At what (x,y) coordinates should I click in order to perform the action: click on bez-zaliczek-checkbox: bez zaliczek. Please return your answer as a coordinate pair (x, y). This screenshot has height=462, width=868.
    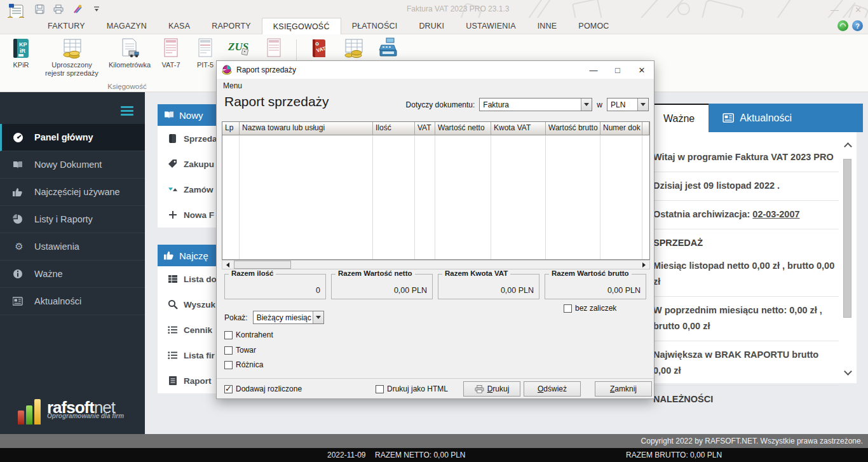
    Looking at the image, I should click on (590, 308).